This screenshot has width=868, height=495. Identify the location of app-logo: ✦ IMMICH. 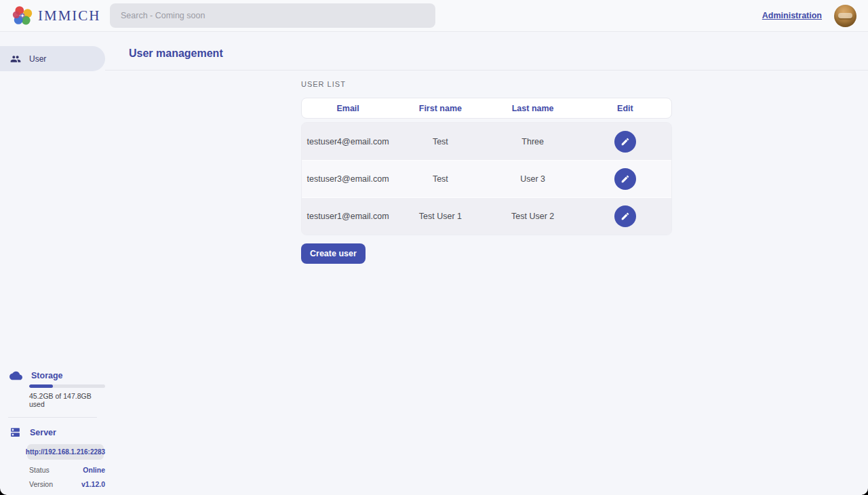
(55, 16).